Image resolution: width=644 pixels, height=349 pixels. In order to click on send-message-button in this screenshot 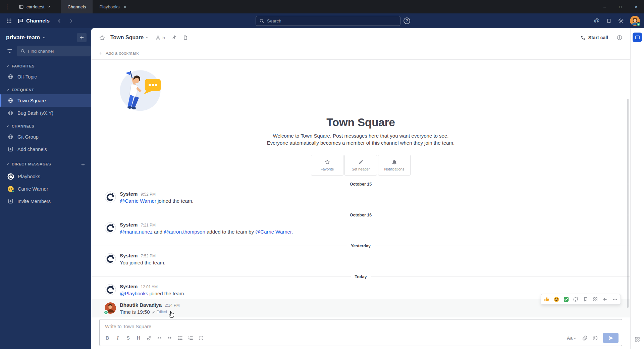, I will do `click(611, 338)`.